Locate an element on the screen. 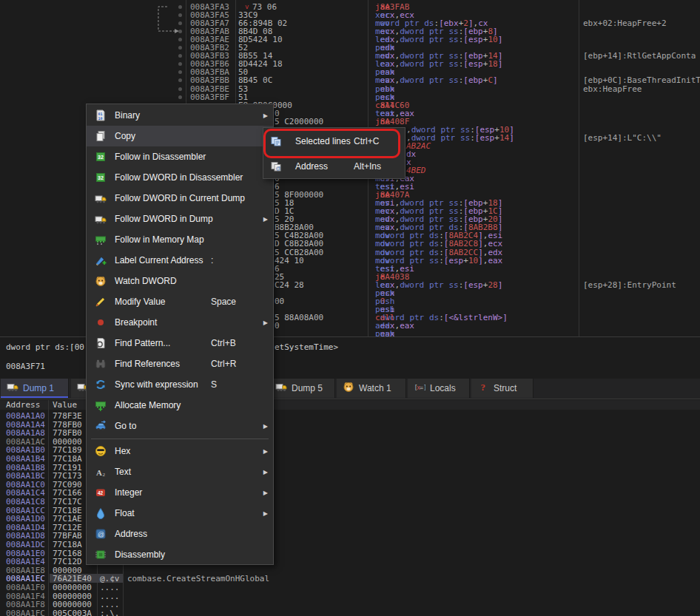 This screenshot has height=616, width=700. disasm-row: 008A3FA3v73 06jae 8A3FAB is located at coordinates (350, 7).